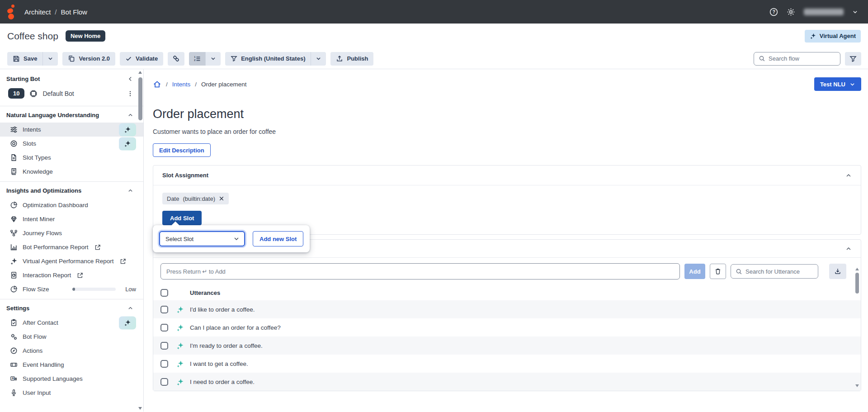 This screenshot has height=412, width=868. What do you see at coordinates (71, 351) in the screenshot?
I see `sidebar-item-actions: Actions` at bounding box center [71, 351].